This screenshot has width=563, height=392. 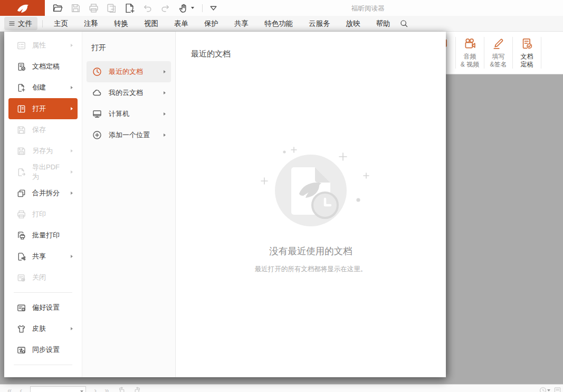 What do you see at coordinates (354, 24) in the screenshot?
I see `menu-tab-label: 放映` at bounding box center [354, 24].